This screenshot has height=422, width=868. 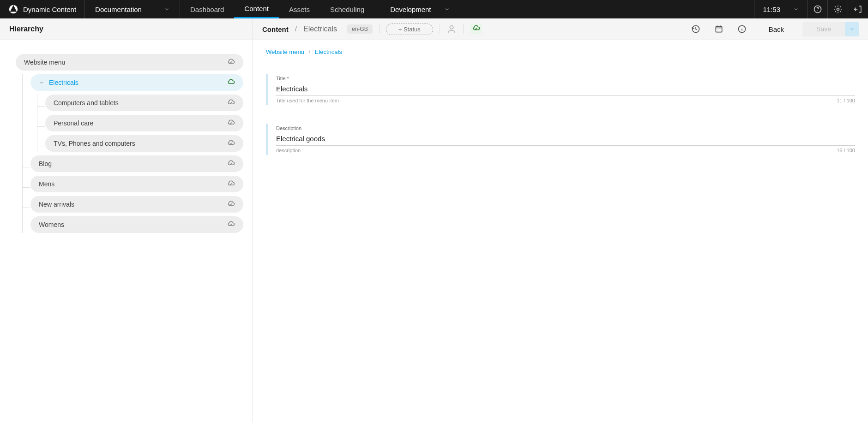 What do you see at coordinates (320, 29) in the screenshot?
I see `content-crumb-leaf: Electricals` at bounding box center [320, 29].